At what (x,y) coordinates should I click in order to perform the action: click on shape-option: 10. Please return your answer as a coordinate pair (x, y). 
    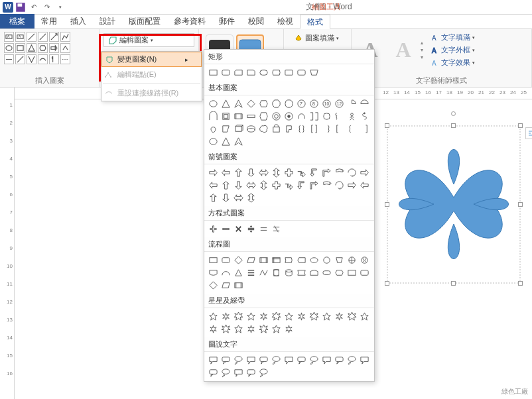
    Looking at the image, I should click on (326, 103).